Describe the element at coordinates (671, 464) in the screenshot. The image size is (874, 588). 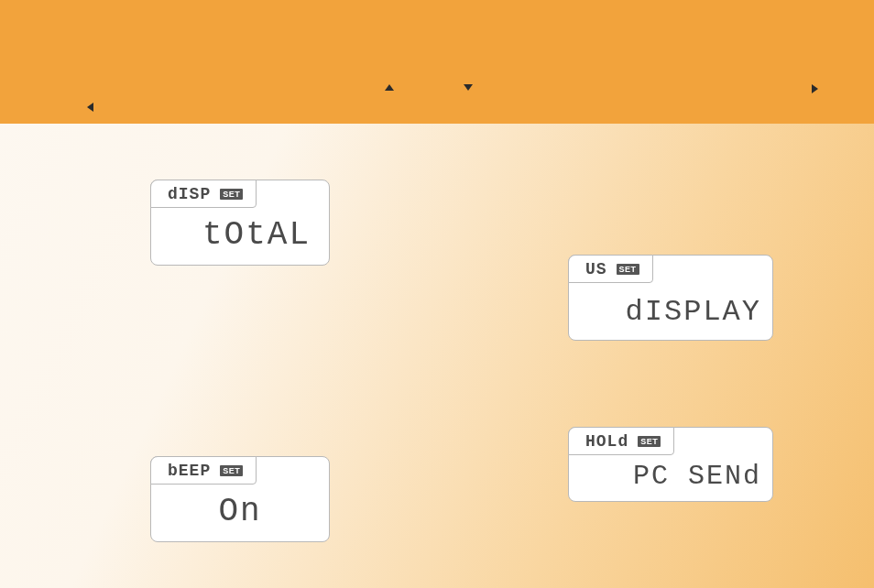
I see `lcd-panel-hold: HOLd SET PC SENd` at that location.